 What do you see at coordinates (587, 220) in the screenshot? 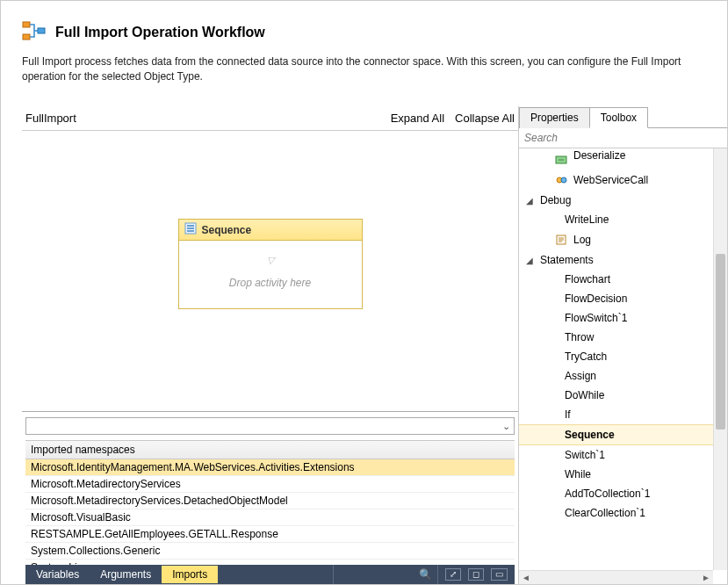
I see `toolbox-item-label: WriteLine` at bounding box center [587, 220].